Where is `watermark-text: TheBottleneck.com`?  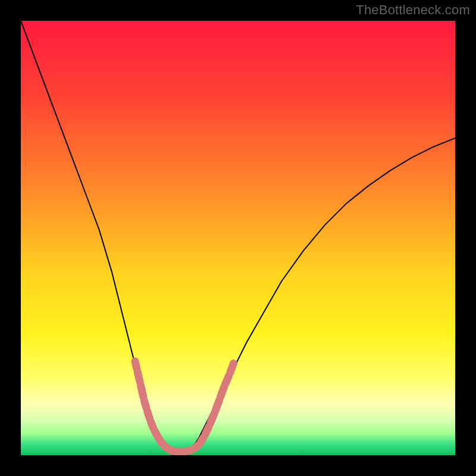
watermark-text: TheBottleneck.com is located at coordinates (413, 10).